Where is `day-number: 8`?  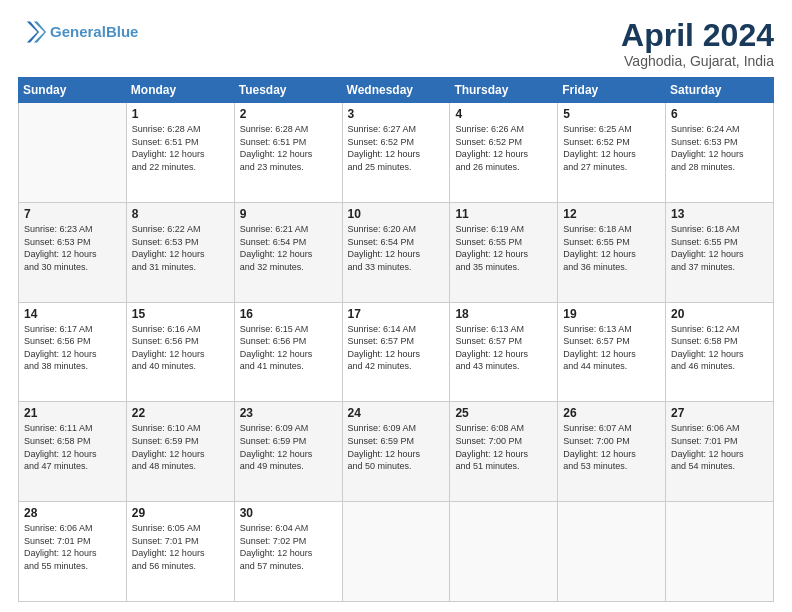 day-number: 8 is located at coordinates (180, 214).